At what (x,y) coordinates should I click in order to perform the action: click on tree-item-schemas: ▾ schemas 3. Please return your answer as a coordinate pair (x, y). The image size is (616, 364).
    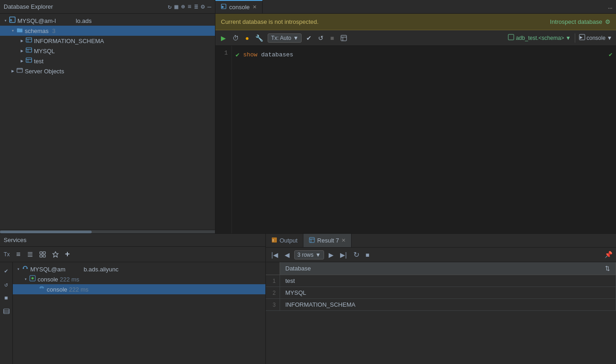
    Looking at the image, I should click on (107, 31).